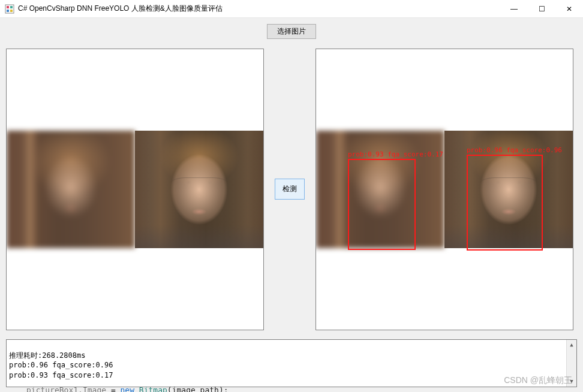 The height and width of the screenshot is (392, 583). I want to click on detection-box-2: prob:0.96 fqa_score:0.96, so click(505, 203).